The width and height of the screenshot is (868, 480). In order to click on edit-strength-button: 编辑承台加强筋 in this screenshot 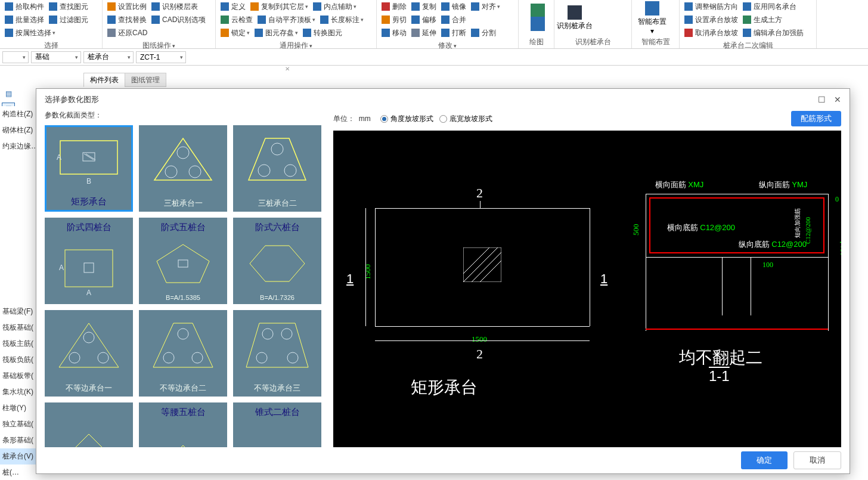, I will do `click(773, 33)`.